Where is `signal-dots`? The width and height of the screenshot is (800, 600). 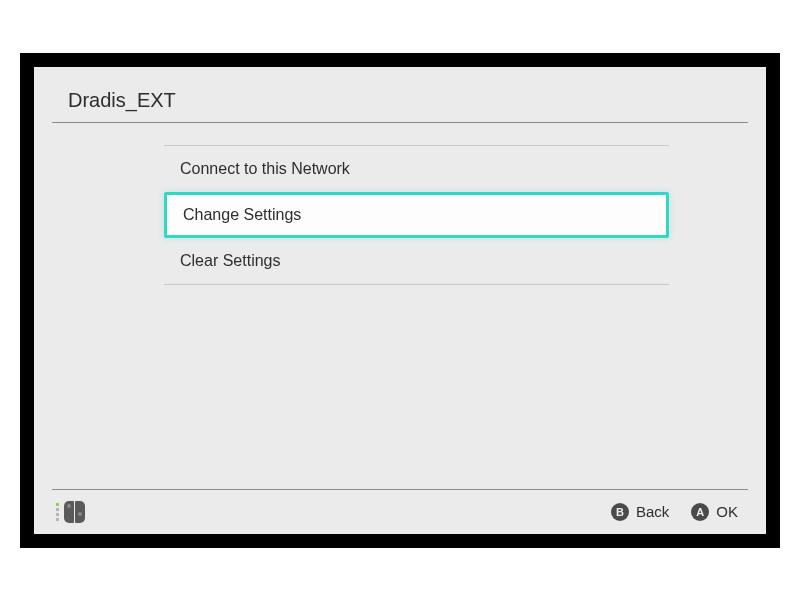
signal-dots is located at coordinates (58, 512).